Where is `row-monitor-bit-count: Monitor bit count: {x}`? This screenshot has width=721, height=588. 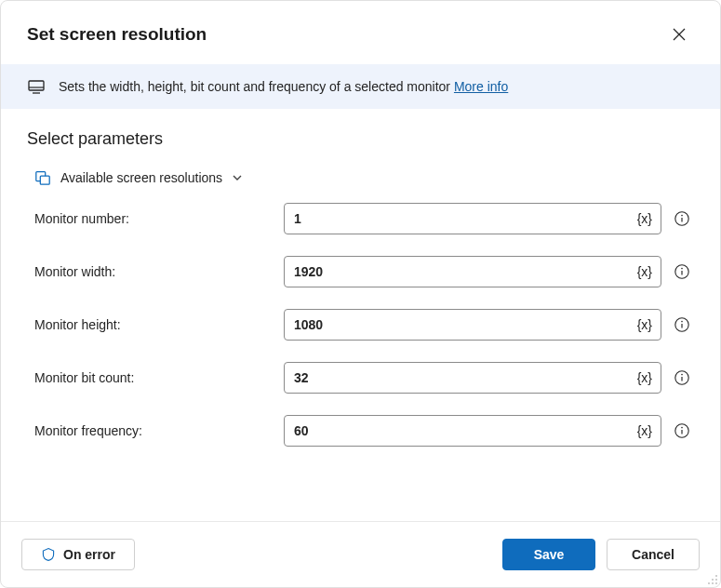
row-monitor-bit-count: Monitor bit count: {x} is located at coordinates (361, 378).